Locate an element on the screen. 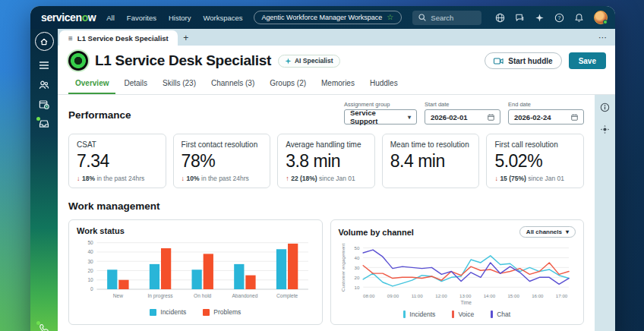  svg-text: 0 is located at coordinates (92, 288).